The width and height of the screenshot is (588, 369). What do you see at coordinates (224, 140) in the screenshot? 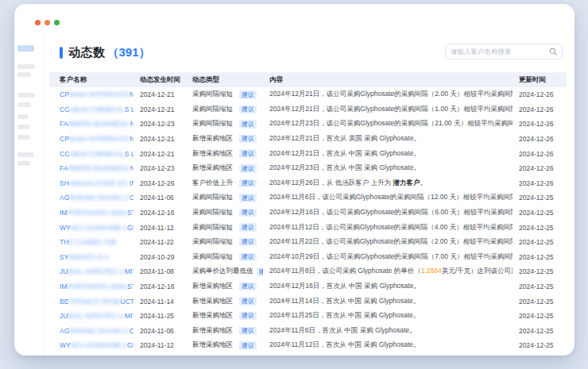
I see `dynamic-type-cell: 新增采购地区建议` at bounding box center [224, 140].